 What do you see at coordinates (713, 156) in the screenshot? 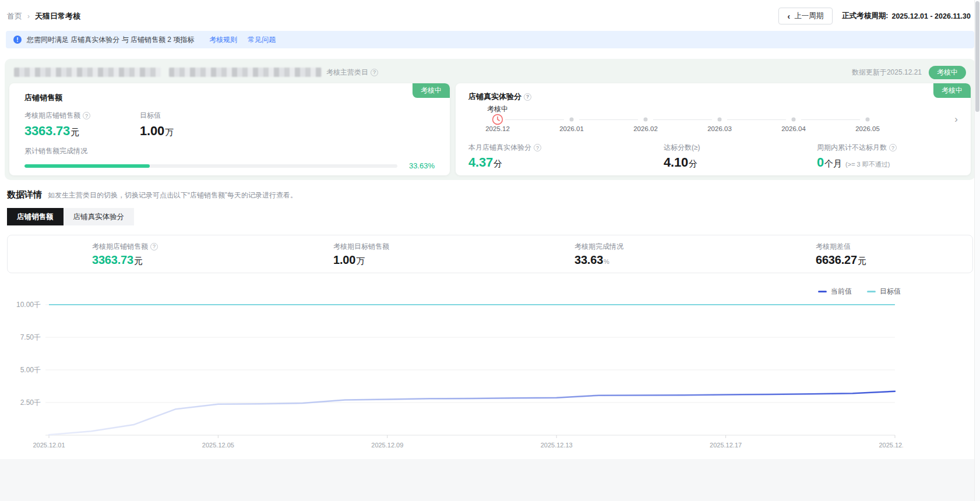
I see `experience-stats-row: 本月店铺真实体验分 ? 4.37分 达标分数(≥) 4.10分` at bounding box center [713, 156].